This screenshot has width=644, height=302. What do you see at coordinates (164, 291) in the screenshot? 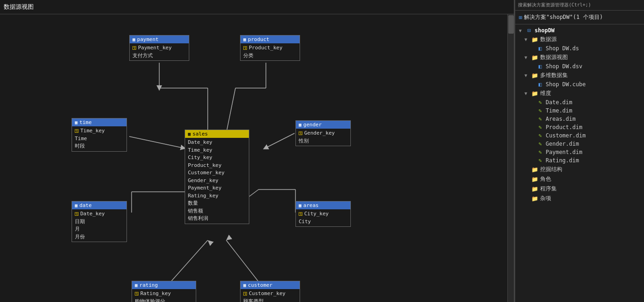
I see `table-rating: ▦ rating ⚿Rating_key 购物体验评分 购物体验评级` at bounding box center [164, 291].